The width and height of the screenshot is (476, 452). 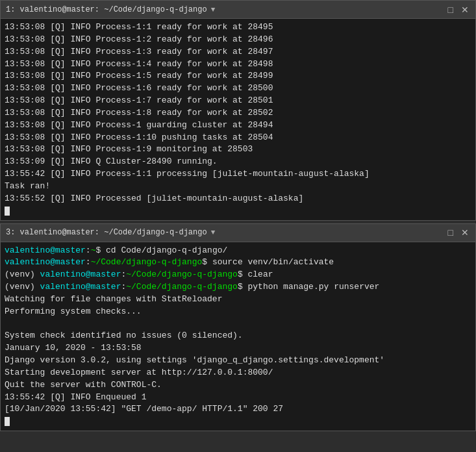 I want to click on terminal-line: 13:53:08 [Q] INFO Process-1:7 ready for …, so click(x=238, y=101).